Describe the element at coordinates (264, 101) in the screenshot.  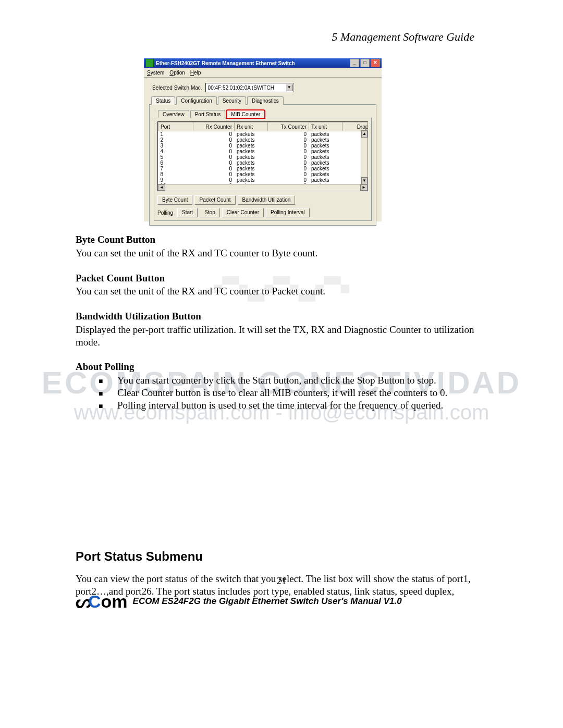
I see `top-tabs: Status Configuration Security Diagnostic…` at that location.